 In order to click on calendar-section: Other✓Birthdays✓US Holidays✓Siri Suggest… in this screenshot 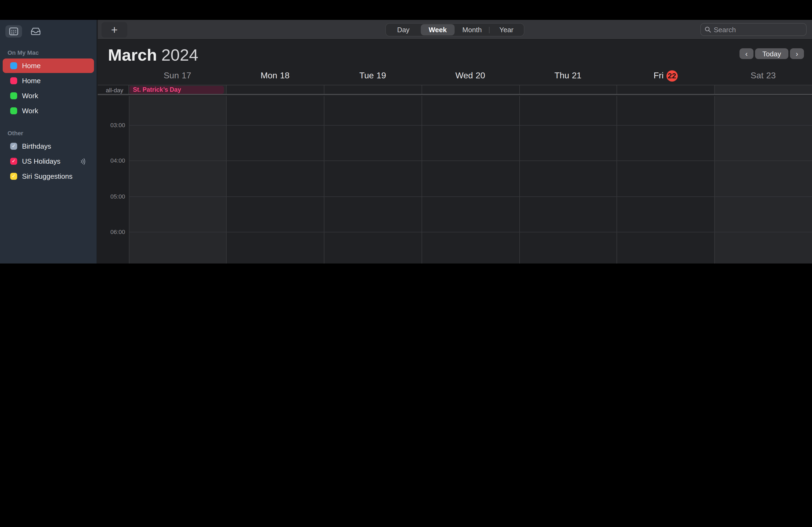, I will do `click(48, 155)`.